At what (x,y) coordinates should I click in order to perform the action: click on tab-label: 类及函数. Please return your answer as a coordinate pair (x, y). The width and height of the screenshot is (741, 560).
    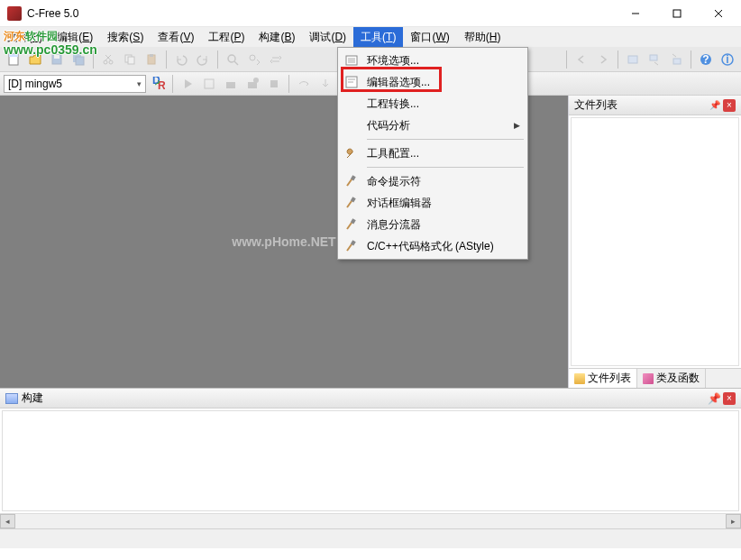
    Looking at the image, I should click on (678, 379).